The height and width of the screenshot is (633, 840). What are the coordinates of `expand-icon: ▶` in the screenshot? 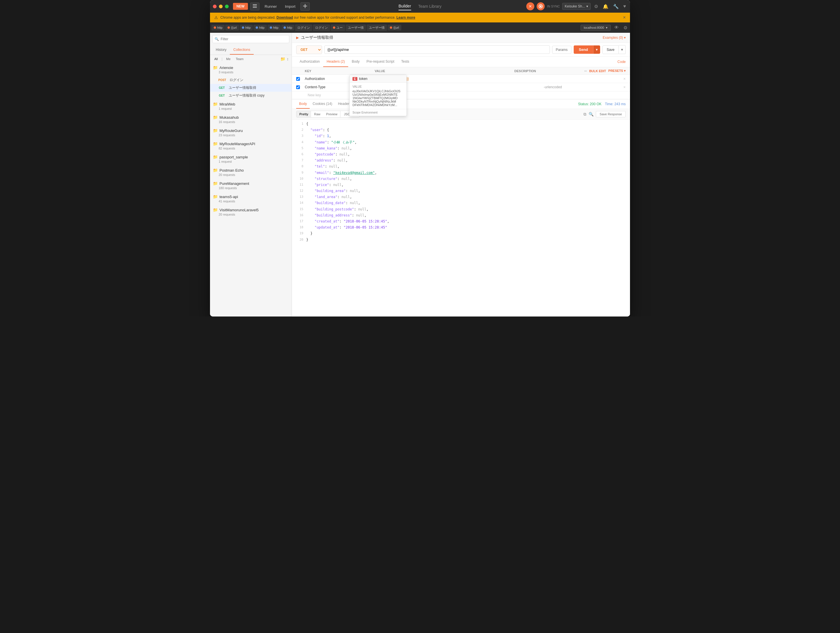 It's located at (298, 38).